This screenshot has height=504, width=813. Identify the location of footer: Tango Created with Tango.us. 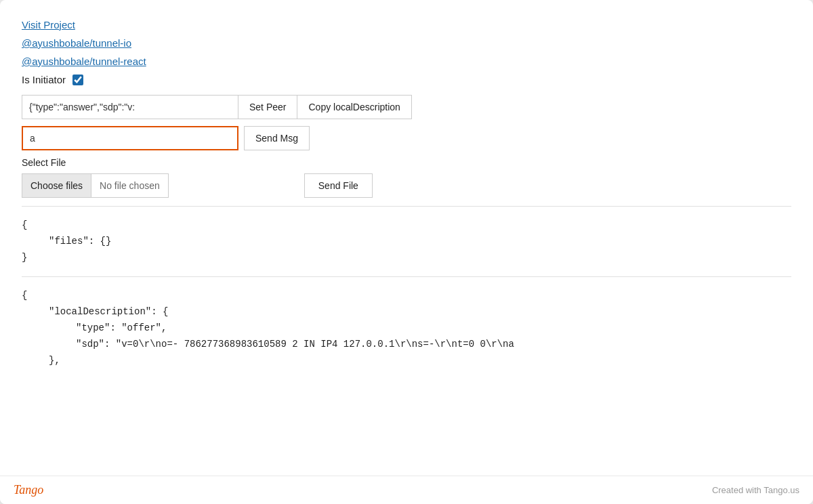
(406, 490).